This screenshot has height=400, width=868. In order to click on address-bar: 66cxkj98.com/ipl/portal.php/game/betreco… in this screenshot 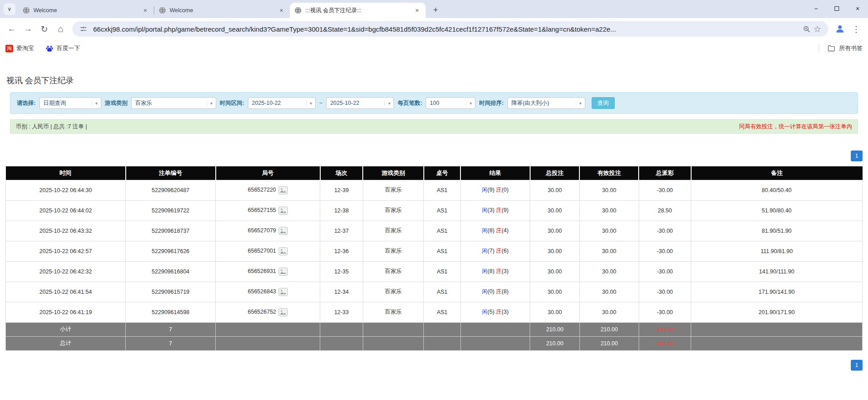, I will do `click(451, 29)`.